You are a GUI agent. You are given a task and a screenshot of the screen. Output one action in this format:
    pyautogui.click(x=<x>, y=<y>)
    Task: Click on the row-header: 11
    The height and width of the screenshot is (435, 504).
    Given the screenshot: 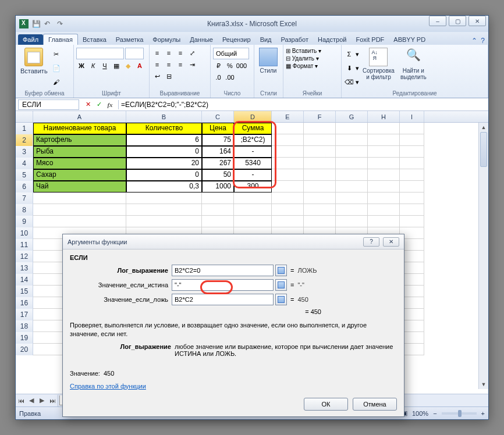 What is the action you would take?
    pyautogui.click(x=24, y=245)
    